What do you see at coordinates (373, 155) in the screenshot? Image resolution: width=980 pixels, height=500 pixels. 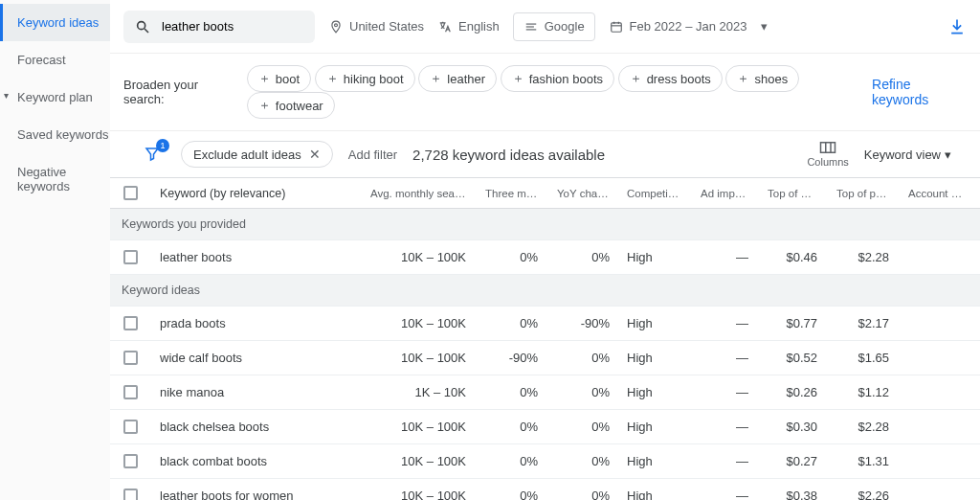 I see `add-filter-button: Add filter` at bounding box center [373, 155].